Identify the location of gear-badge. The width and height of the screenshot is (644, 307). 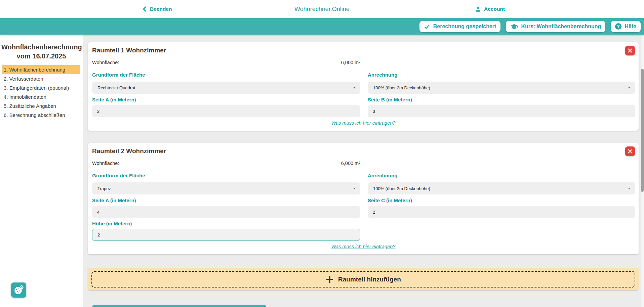
(22, 287).